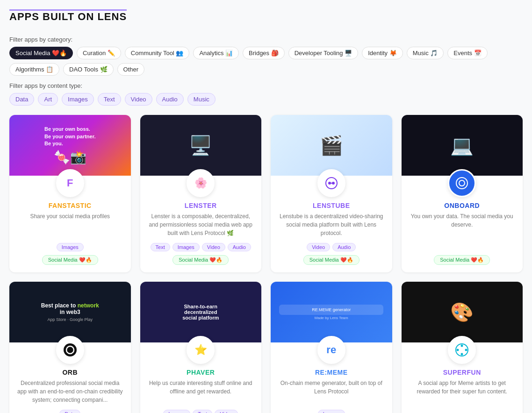 This screenshot has width=532, height=413. What do you see at coordinates (201, 145) in the screenshot?
I see `card-image: 🖥️` at bounding box center [201, 145].